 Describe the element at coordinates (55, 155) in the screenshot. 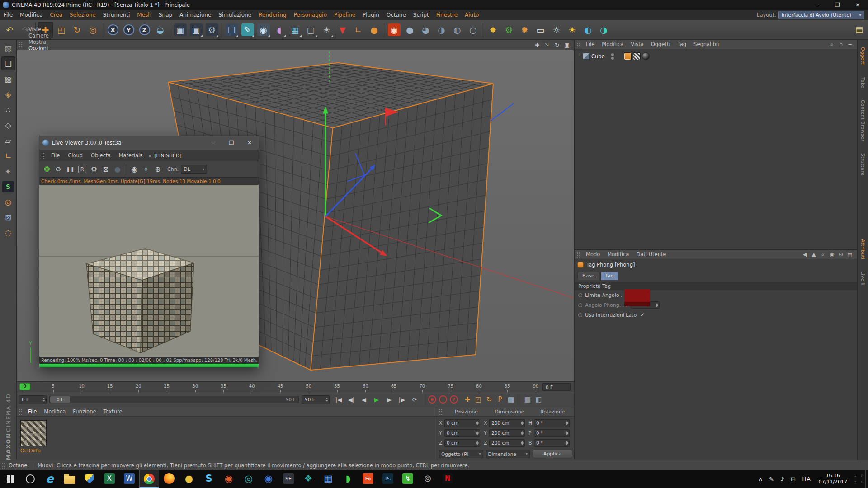

I see `live-viewer-menu-file: File` at that location.